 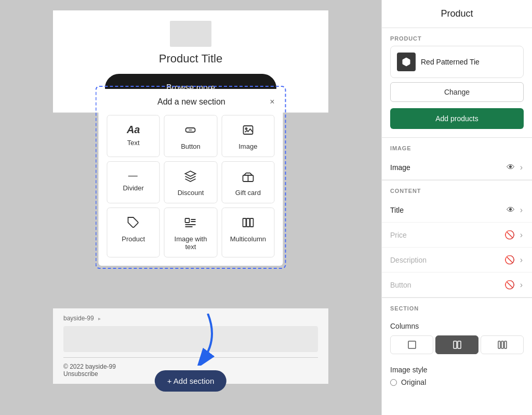 I want to click on content-row-label-button: Button, so click(x=401, y=285).